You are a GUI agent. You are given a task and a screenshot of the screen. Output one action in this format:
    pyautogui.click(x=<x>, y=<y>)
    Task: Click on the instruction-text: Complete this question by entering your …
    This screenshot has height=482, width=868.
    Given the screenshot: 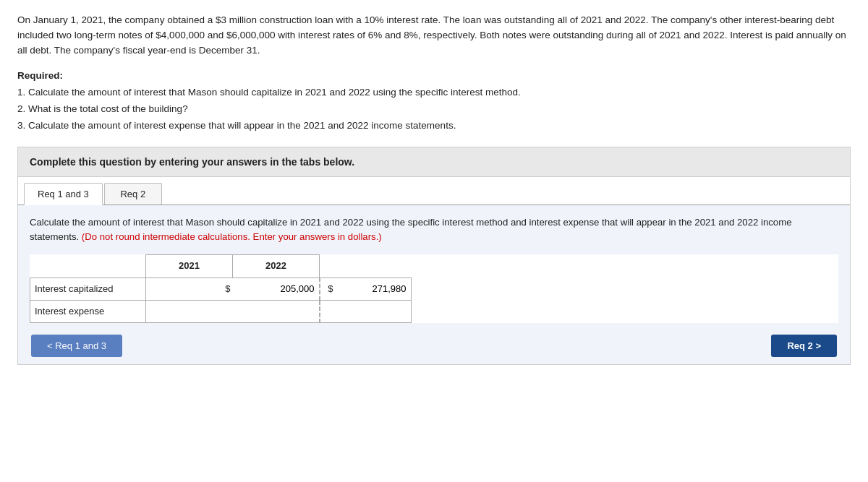 What is the action you would take?
    pyautogui.click(x=192, y=162)
    